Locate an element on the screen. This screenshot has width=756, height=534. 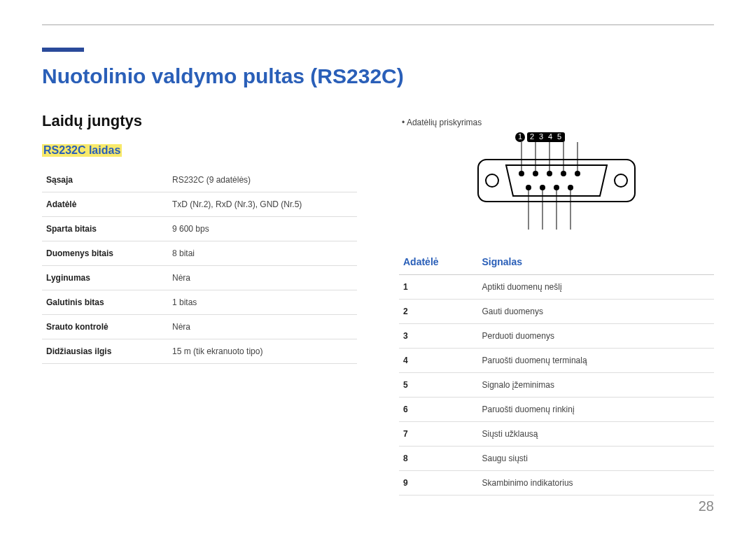
spec-label: Galutinis bitas is located at coordinates (105, 302).